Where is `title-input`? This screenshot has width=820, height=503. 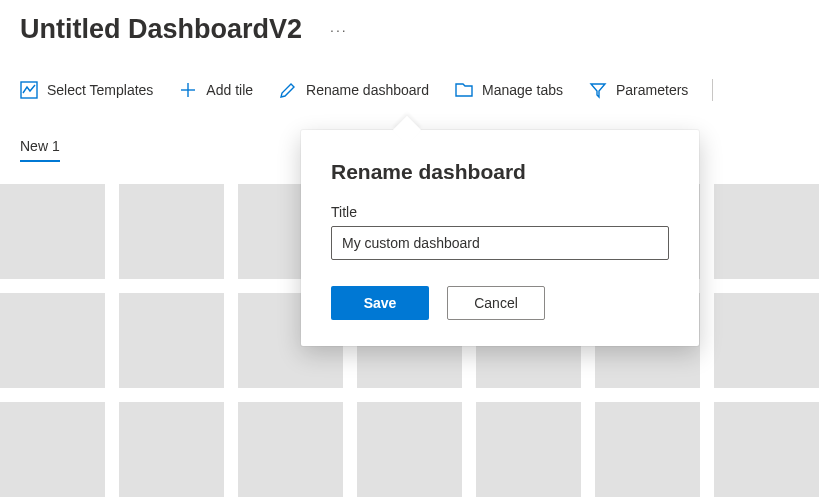
title-input is located at coordinates (500, 243).